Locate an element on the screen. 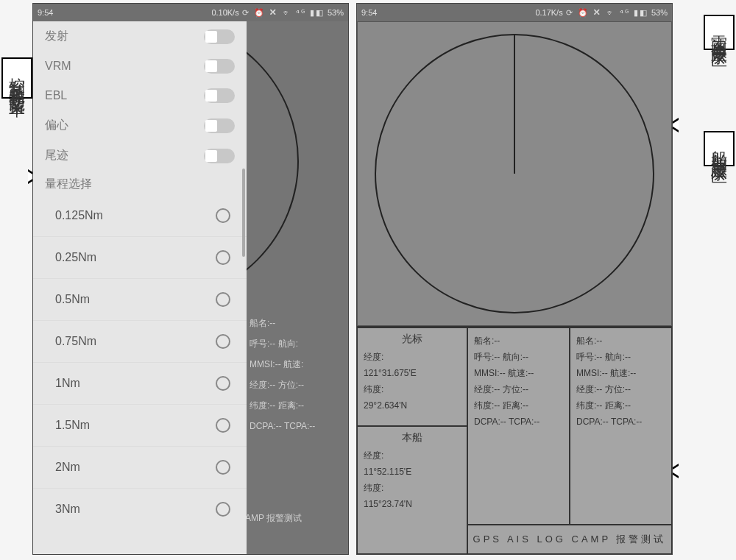 The height and width of the screenshot is (560, 736). toggle-offset: 偏心 is located at coordinates (140, 125).